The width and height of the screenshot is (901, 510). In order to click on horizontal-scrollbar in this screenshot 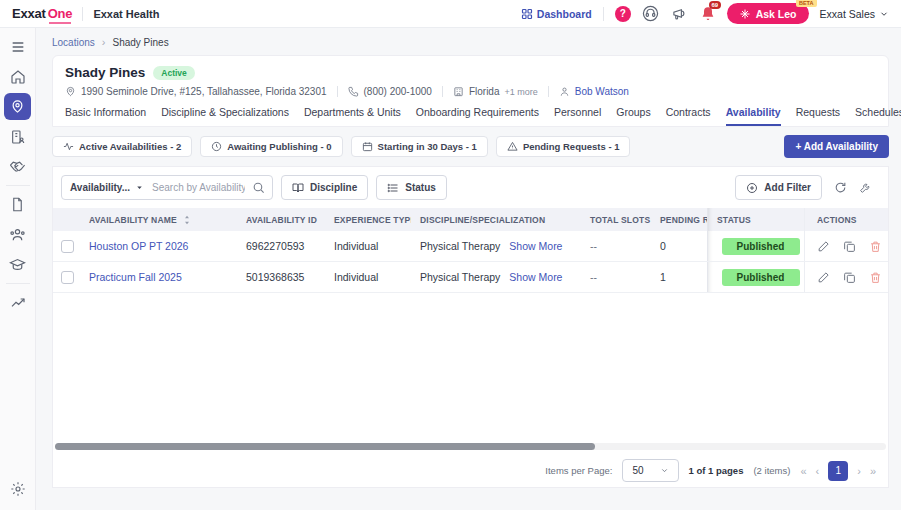, I will do `click(470, 446)`.